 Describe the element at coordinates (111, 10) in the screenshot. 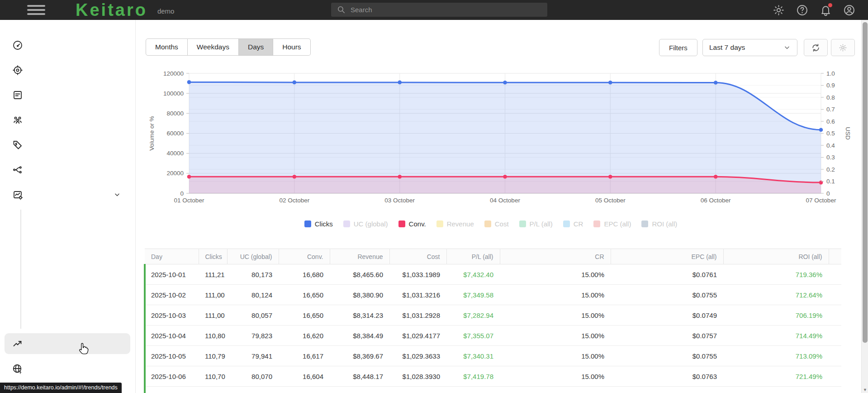

I see `app-logo: Keitaro` at that location.